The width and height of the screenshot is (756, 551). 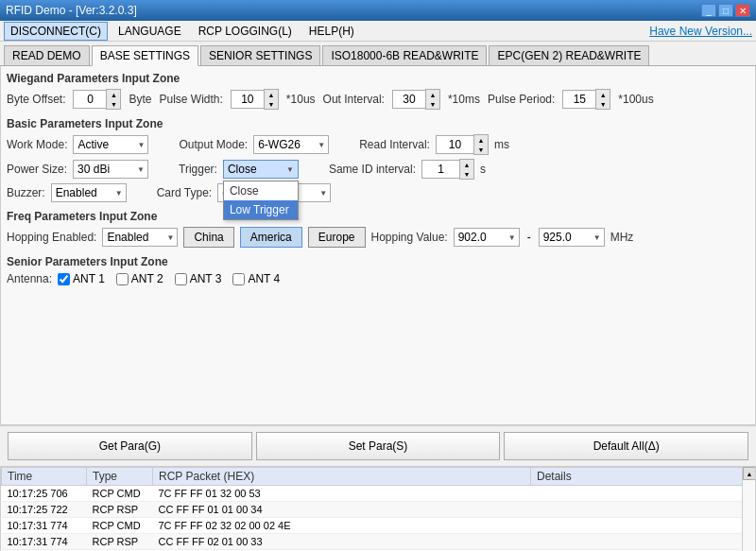 What do you see at coordinates (483, 169) in the screenshot?
I see `same-id-unit: s` at bounding box center [483, 169].